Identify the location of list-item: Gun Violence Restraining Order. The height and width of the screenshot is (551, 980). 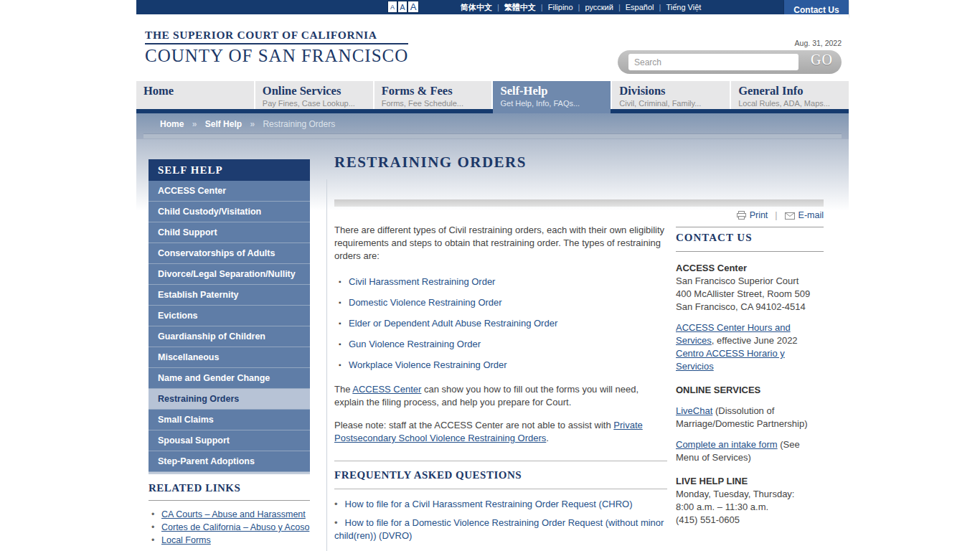
(503, 344).